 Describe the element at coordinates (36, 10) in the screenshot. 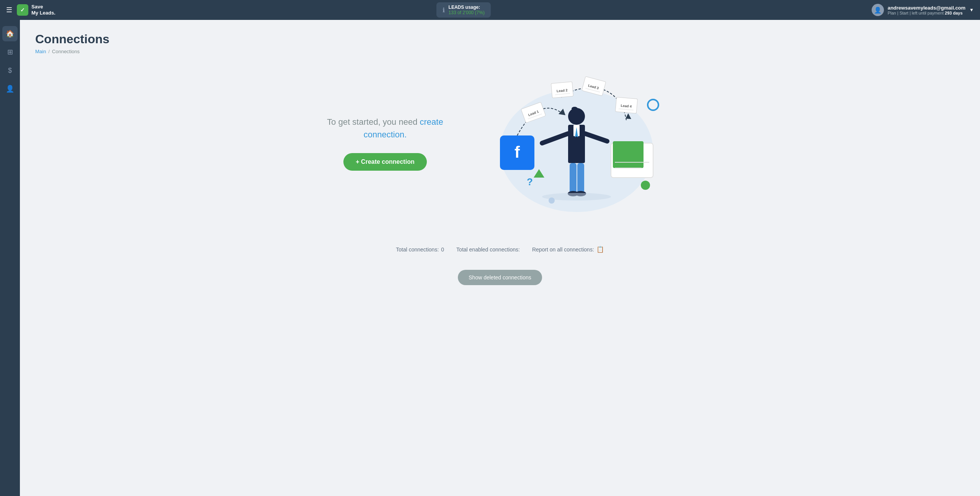

I see `logo: ✓ Save My Leads.` at that location.